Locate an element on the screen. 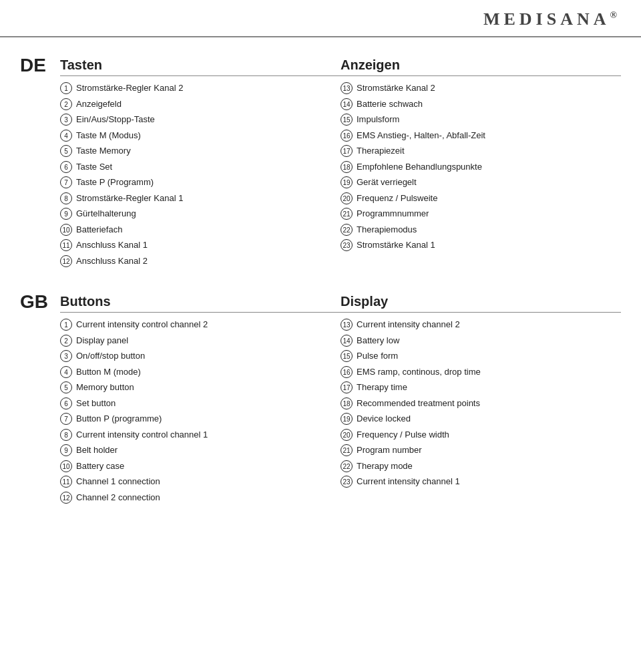 The image size is (641, 672). item-number: 22 is located at coordinates (347, 466).